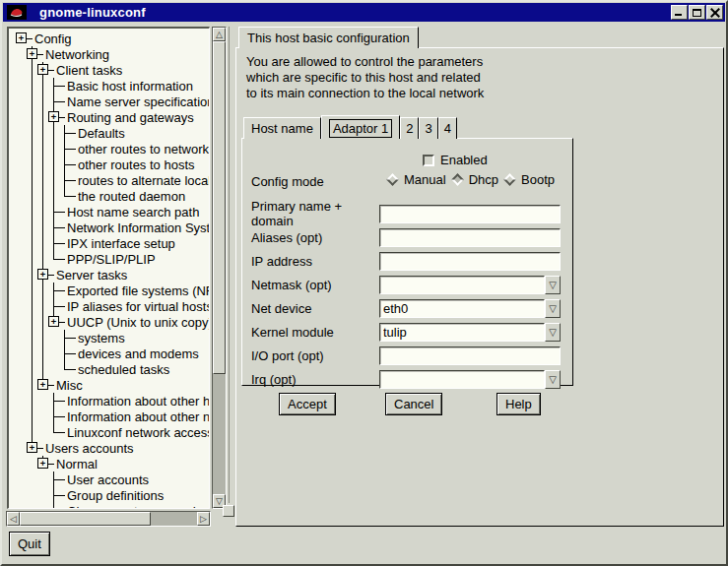 This screenshot has height=566, width=728. I want to click on tab-adaptor-1: Adaptor 1, so click(361, 127).